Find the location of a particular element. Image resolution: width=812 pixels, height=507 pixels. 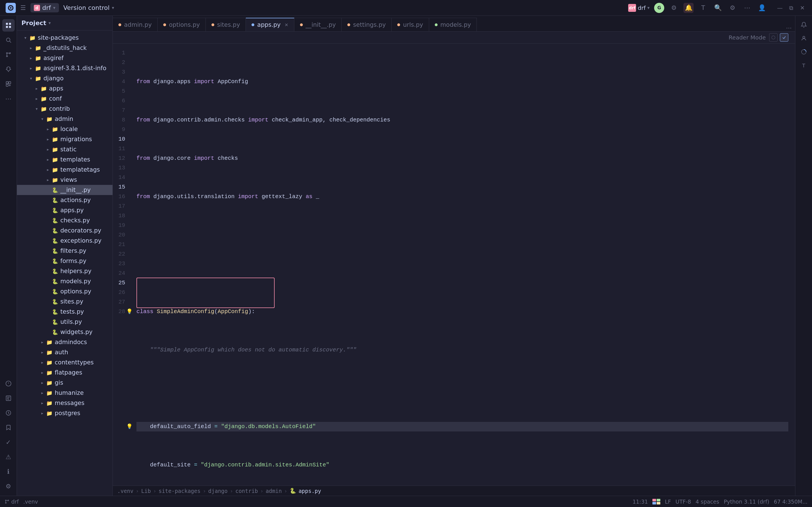

tree-item-asgiref: ▸ 📁 asgiref is located at coordinates (64, 58).